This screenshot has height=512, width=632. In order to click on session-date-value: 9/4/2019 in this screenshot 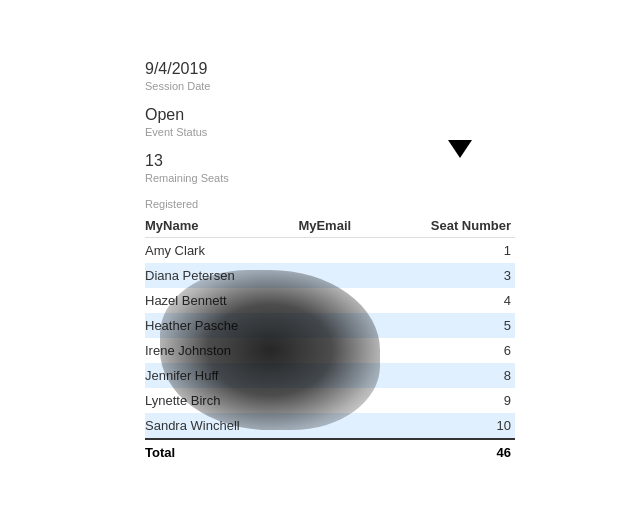, I will do `click(388, 69)`.